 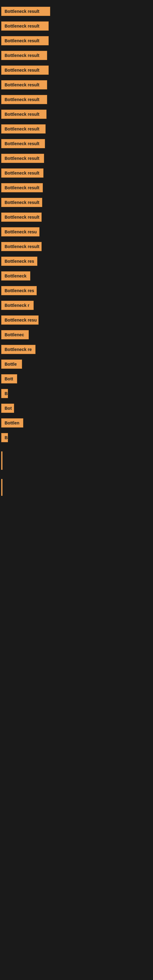 I want to click on list-item: Bottlenec, so click(x=76, y=336).